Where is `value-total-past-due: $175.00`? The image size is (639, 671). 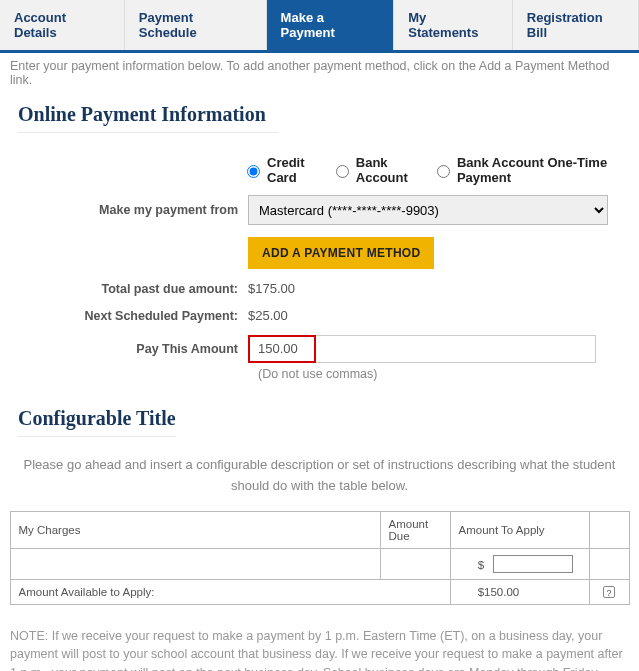
value-total-past-due: $175.00 is located at coordinates (434, 288).